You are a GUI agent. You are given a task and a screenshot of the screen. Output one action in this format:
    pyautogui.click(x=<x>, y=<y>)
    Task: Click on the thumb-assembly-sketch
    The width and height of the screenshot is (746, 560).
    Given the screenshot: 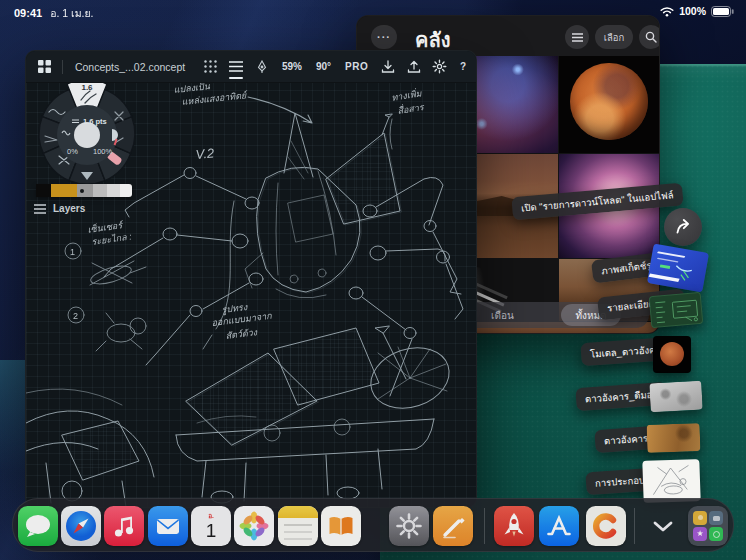 What is the action you would take?
    pyautogui.click(x=671, y=481)
    